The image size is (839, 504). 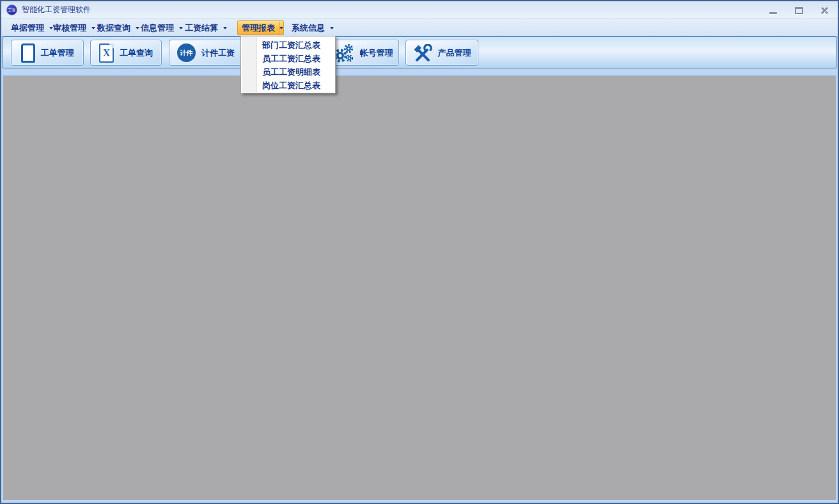 What do you see at coordinates (420, 28) in the screenshot?
I see `menu-bar: 单据管理 审核管理 数据查询 信息管理 工资结算 管理报表 系统信息` at bounding box center [420, 28].